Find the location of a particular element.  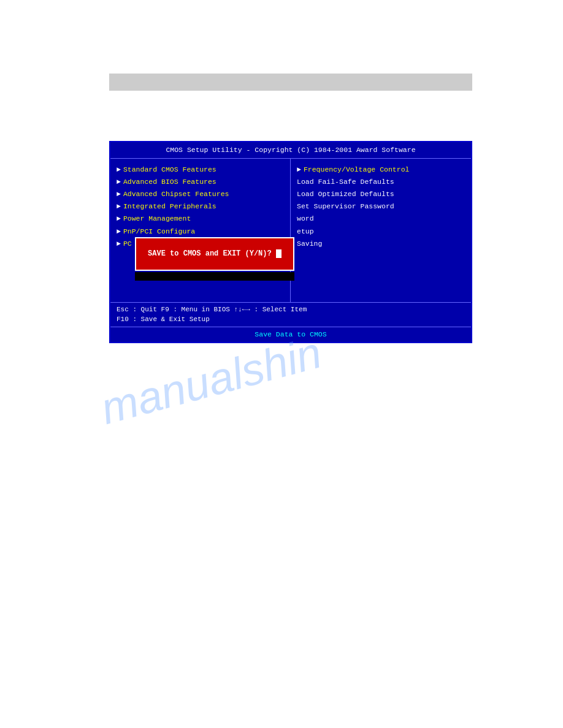

bios-right-menu: ► Frequency/Voltage Control Load Fail-Sa… is located at coordinates (381, 234).